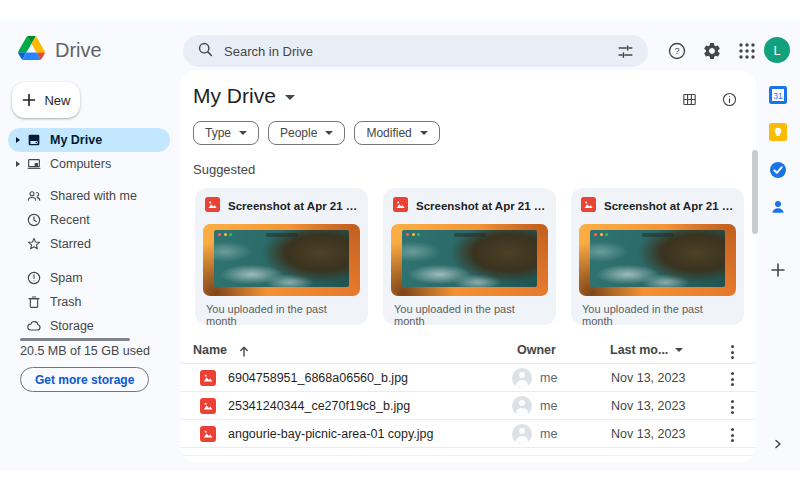  What do you see at coordinates (778, 270) in the screenshot?
I see `add-addon-plus-icon` at bounding box center [778, 270].